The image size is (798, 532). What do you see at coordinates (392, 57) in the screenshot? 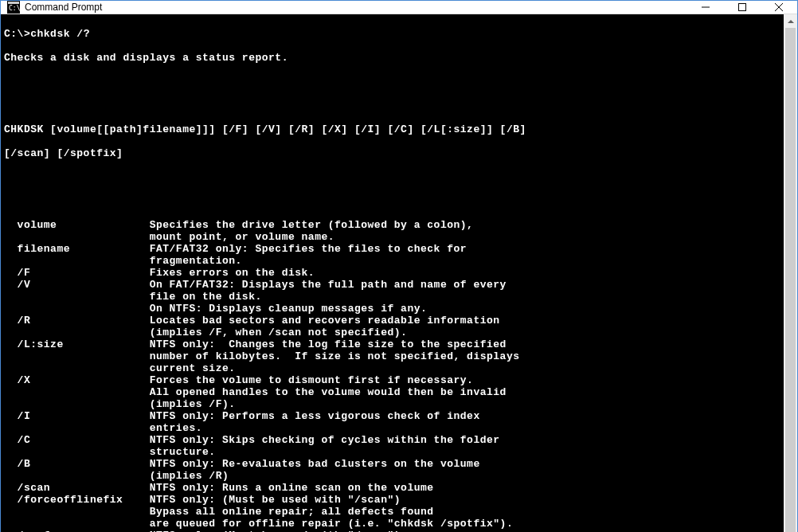
I see `description-line: Checks a disk and displays a status repo…` at bounding box center [392, 57].